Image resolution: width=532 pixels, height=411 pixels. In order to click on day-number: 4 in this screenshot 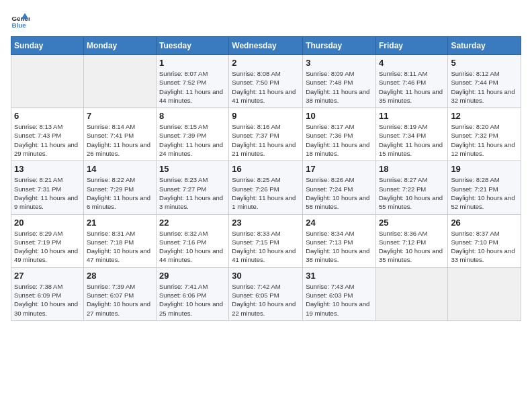, I will do `click(412, 63)`.